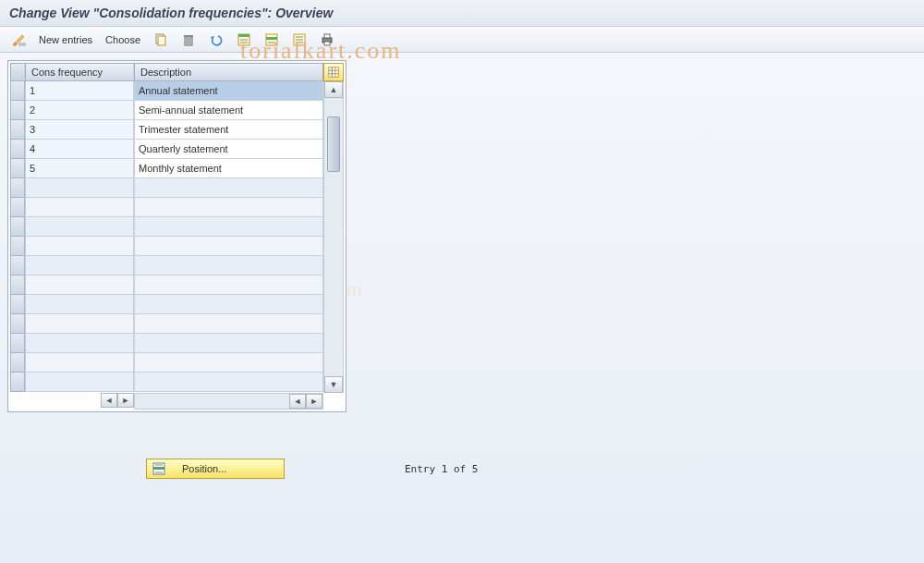 This screenshot has height=563, width=924. I want to click on toggle-change-button, so click(18, 40).